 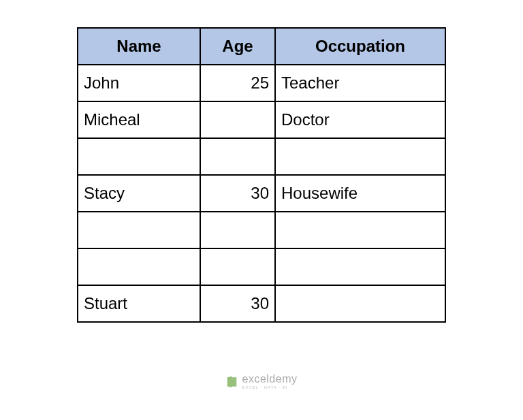 I want to click on watermark-text: exceldemy EXCEL · DATA · BI, so click(x=270, y=381).